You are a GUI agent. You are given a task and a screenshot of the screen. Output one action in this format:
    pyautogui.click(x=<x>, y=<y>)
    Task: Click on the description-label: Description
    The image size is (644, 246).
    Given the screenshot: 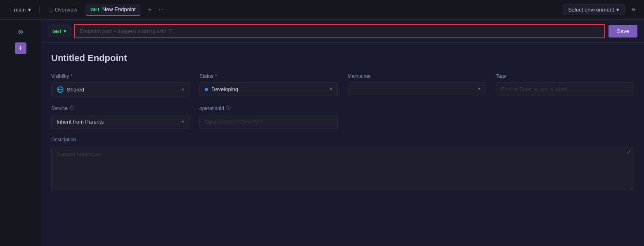 What is the action you would take?
    pyautogui.click(x=343, y=140)
    